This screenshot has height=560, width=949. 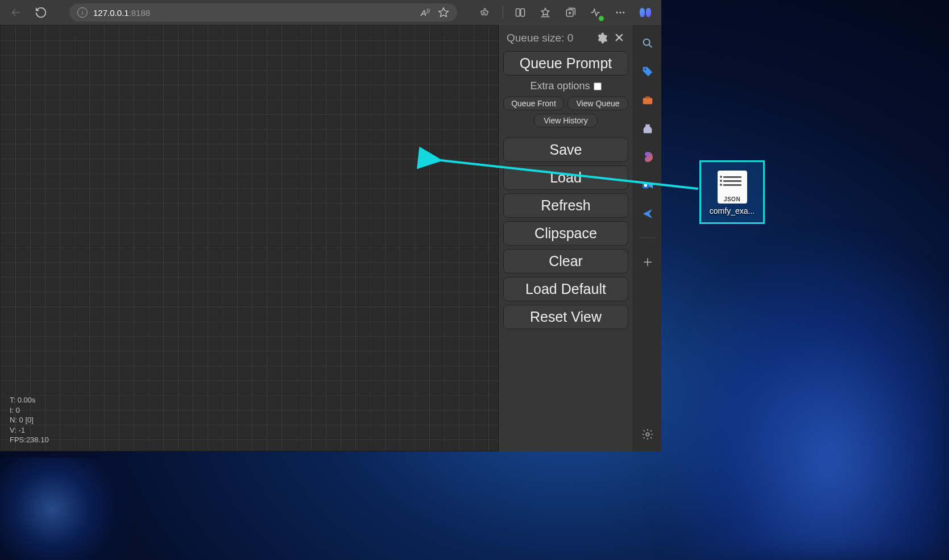 What do you see at coordinates (566, 238) in the screenshot?
I see `comfyui-panel: Queue size: 0 Queue Prompt Extra options…` at bounding box center [566, 238].